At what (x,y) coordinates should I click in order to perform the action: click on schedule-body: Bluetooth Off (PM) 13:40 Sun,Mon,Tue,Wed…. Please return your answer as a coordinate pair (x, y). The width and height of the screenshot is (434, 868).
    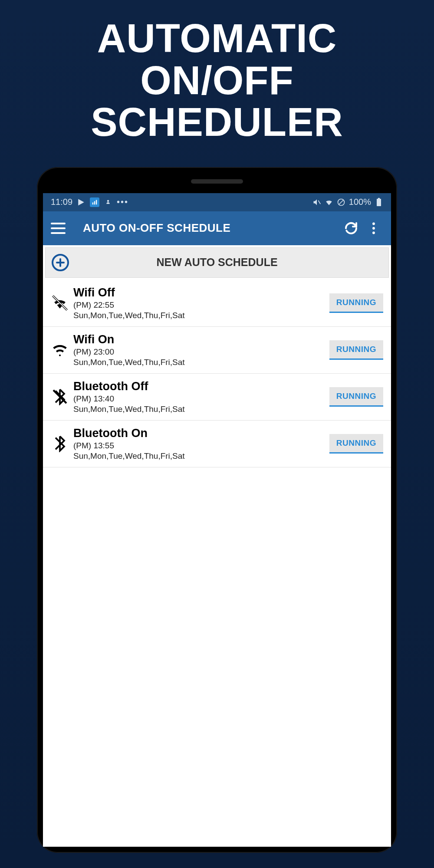
    Looking at the image, I should click on (201, 397).